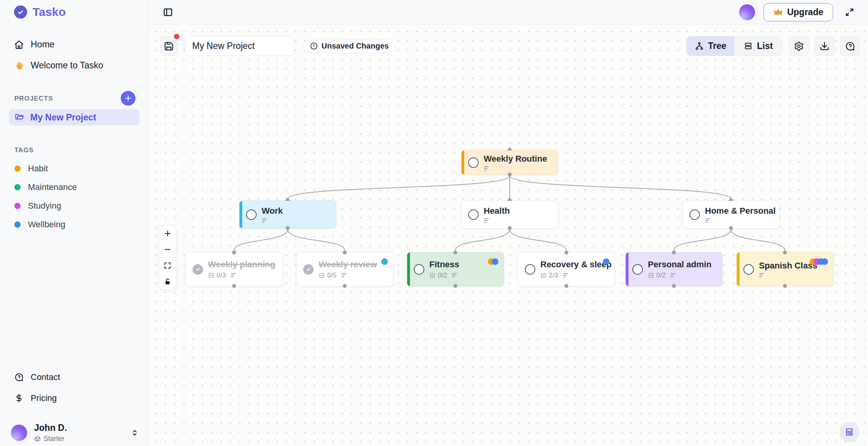  What do you see at coordinates (798, 12) in the screenshot?
I see `upgrade-button: Upgrade` at bounding box center [798, 12].